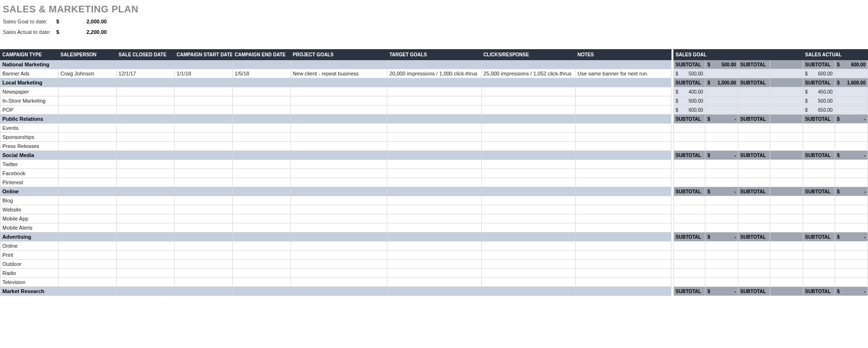  I want to click on section-name: National Marketing, so click(30, 65).